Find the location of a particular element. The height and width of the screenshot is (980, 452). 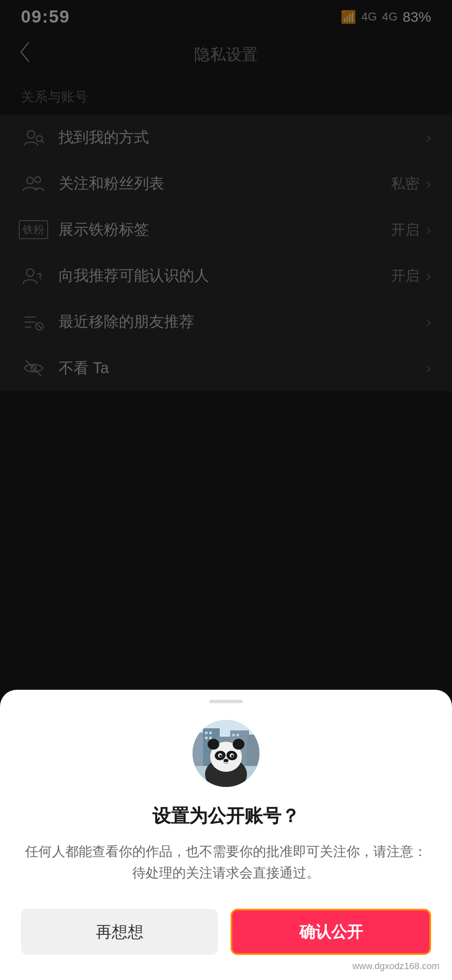

user-avatar is located at coordinates (226, 753).